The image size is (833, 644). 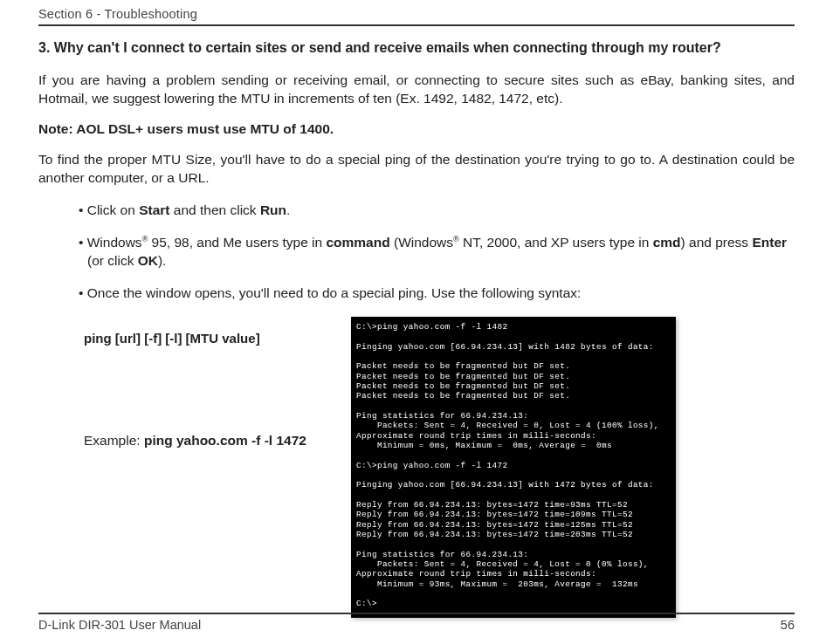 What do you see at coordinates (225, 440) in the screenshot?
I see `example-command: ping yahoo.com -f -l 1472` at bounding box center [225, 440].